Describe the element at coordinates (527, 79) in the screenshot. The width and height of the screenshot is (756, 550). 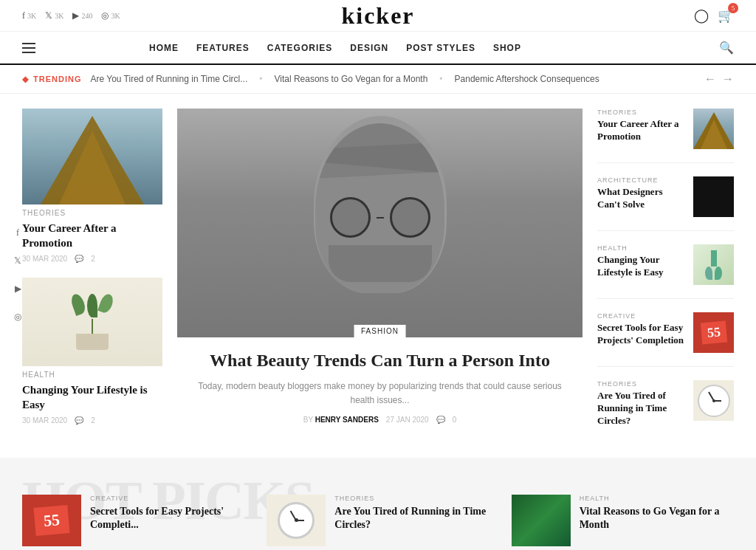
I see `trending-item-3: Pandemic Aftershock Consequences` at that location.